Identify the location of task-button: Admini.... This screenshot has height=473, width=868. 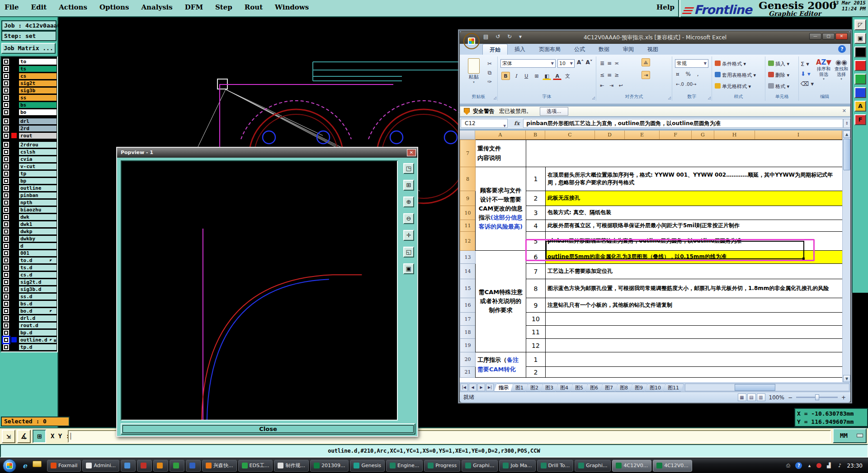
(101, 466).